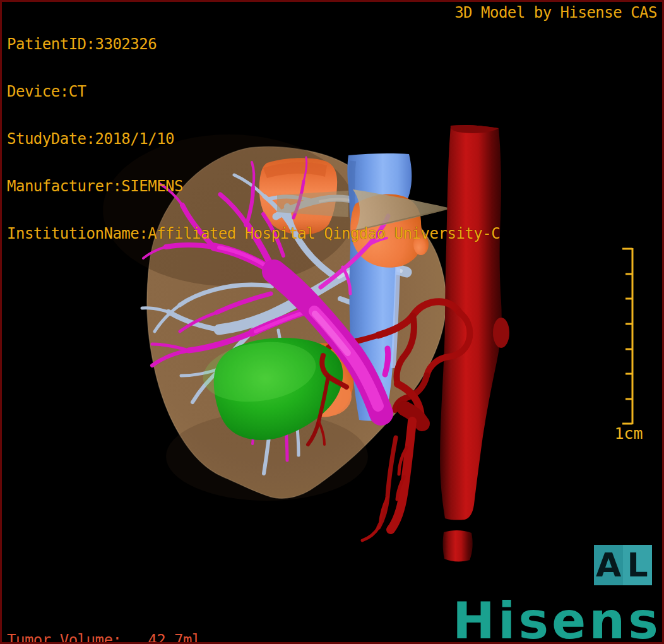 Image resolution: width=664 pixels, height=644 pixels. Describe the element at coordinates (104, 623) in the screenshot. I see `volume-readout: Tumor Volume: 42.7ml Liver Volume: 1040.…` at that location.